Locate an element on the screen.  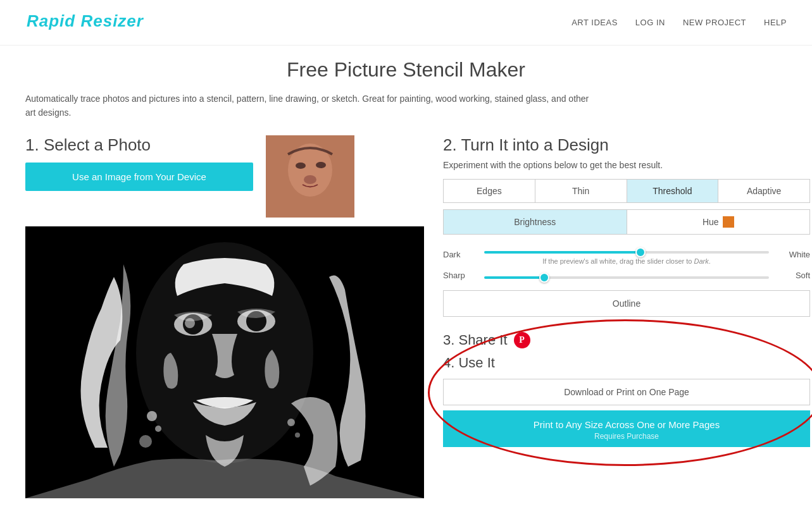
outline-button: Outline is located at coordinates (627, 304).